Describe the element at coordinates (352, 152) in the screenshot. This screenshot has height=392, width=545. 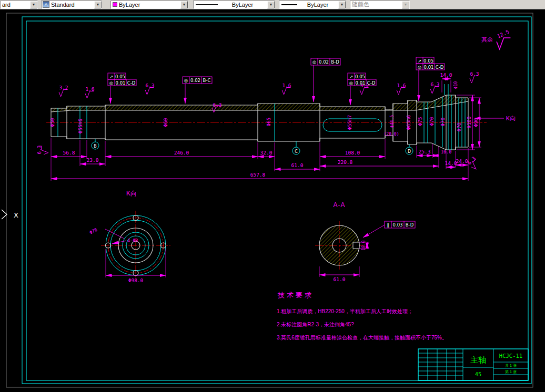
I see `dim-label: 108.0` at that location.